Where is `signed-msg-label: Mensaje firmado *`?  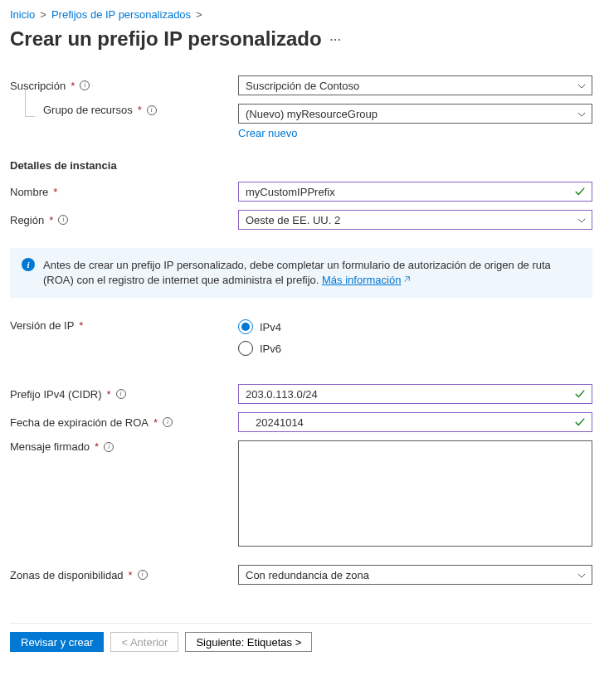
signed-msg-label: Mensaje firmado * is located at coordinates (124, 446).